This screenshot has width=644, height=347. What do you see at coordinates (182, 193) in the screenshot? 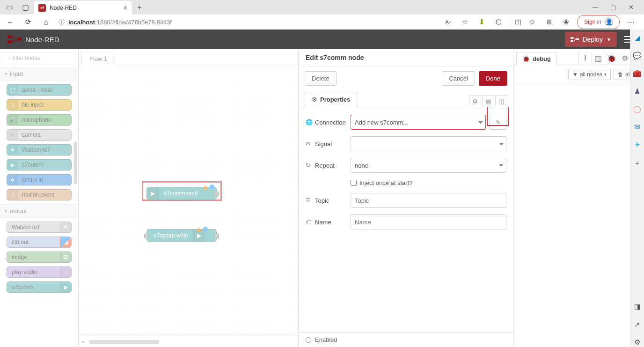
I see `flow-node-s7comm-read: ▶ s7comm:read` at bounding box center [182, 193].